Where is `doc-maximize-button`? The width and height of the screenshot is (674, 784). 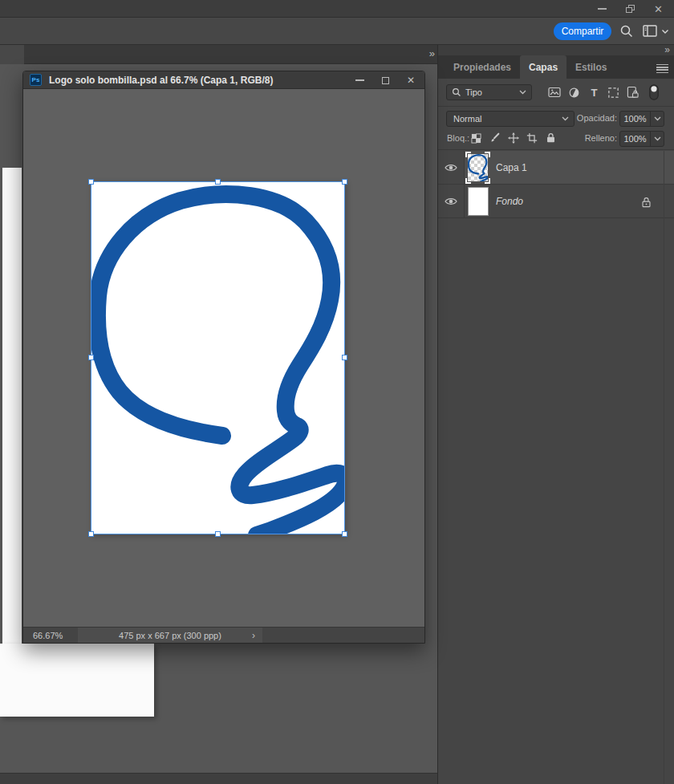 doc-maximize-button is located at coordinates (385, 80).